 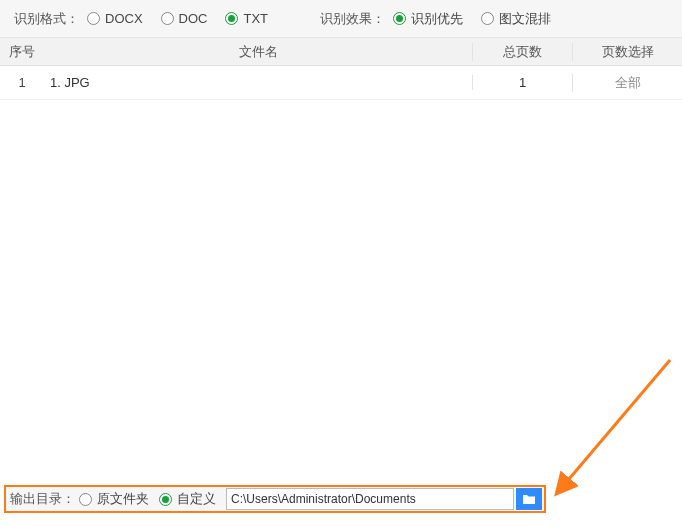 What do you see at coordinates (194, 18) in the screenshot?
I see `radio-label: DOC` at bounding box center [194, 18].